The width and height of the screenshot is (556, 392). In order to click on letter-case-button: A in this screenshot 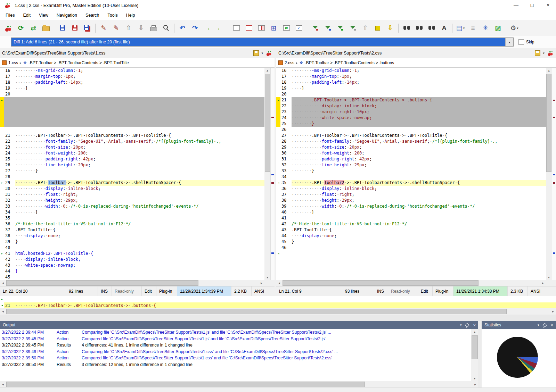, I will do `click(444, 28)`.